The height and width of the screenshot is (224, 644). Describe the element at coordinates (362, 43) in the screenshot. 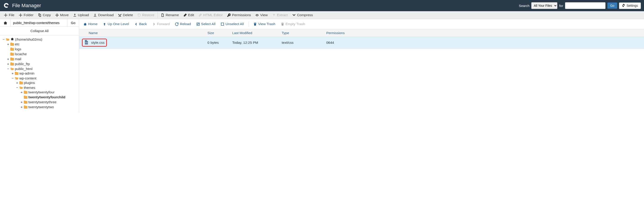

I see `file-row: style.css 0 bytes Today, 12:25 PM text/c…` at that location.